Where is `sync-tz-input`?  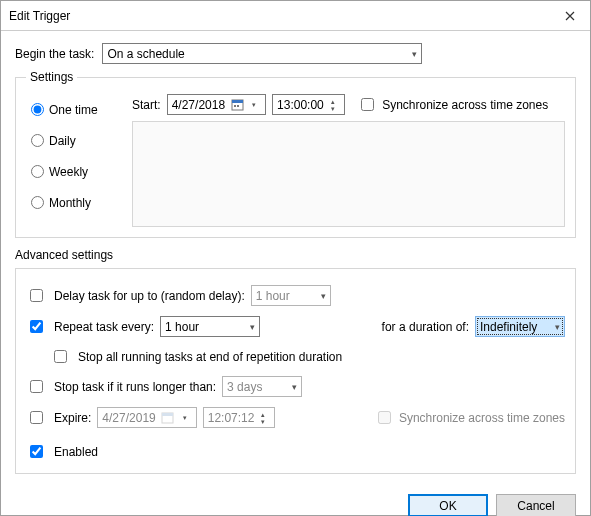 sync-tz-input is located at coordinates (368, 104).